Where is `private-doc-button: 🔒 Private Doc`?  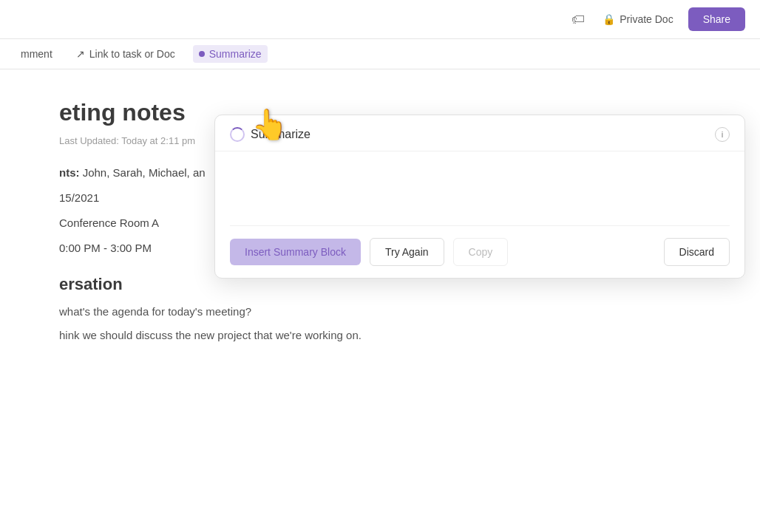
private-doc-button: 🔒 Private Doc is located at coordinates (637, 19).